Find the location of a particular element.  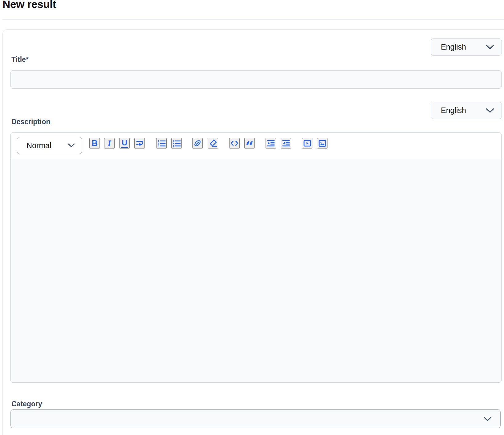

image-button is located at coordinates (322, 143).